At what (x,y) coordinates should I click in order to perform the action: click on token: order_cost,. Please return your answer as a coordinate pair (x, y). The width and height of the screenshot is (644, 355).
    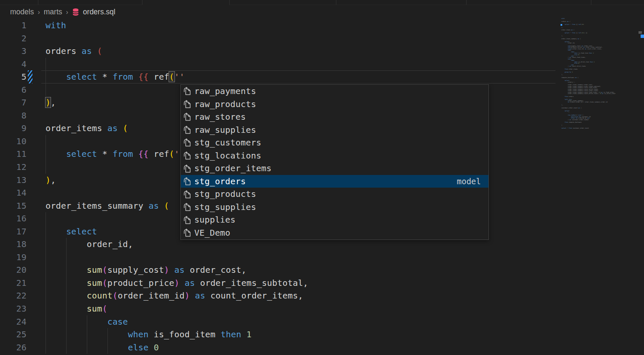
    Looking at the image, I should click on (218, 270).